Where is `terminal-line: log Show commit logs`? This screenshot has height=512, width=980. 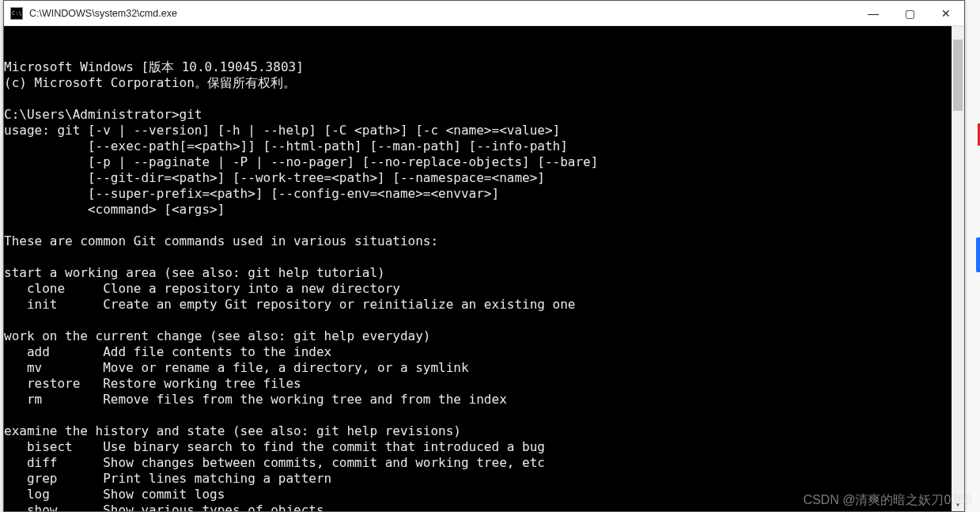 terminal-line: log Show commit logs is located at coordinates (484, 495).